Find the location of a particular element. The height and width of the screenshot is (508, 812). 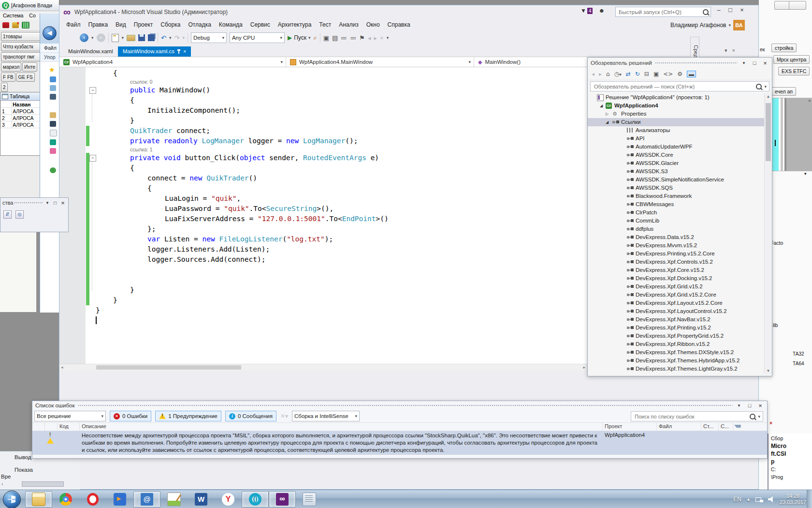

taskbar-item-quik: @ is located at coordinates (147, 499).